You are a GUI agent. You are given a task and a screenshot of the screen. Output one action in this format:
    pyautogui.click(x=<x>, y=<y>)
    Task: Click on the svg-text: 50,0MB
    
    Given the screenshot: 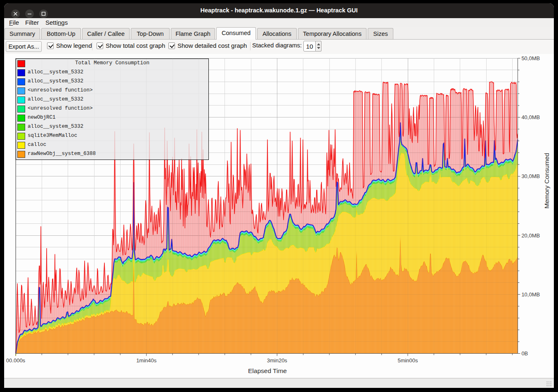 What is the action you would take?
    pyautogui.click(x=531, y=59)
    